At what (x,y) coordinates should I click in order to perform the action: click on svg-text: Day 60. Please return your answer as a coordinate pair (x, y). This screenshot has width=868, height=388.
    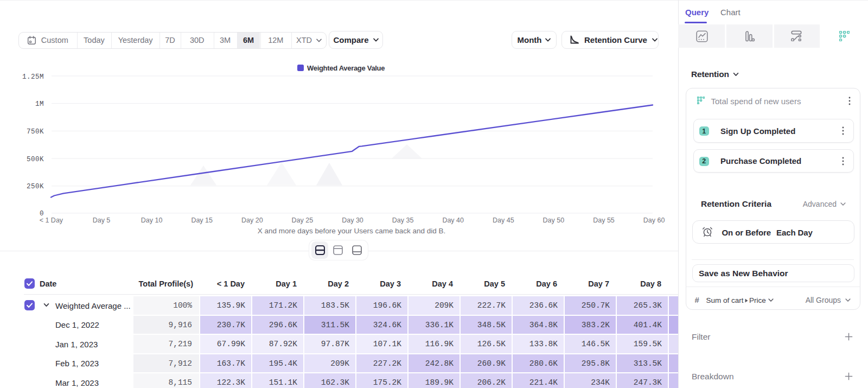
    Looking at the image, I should click on (654, 220).